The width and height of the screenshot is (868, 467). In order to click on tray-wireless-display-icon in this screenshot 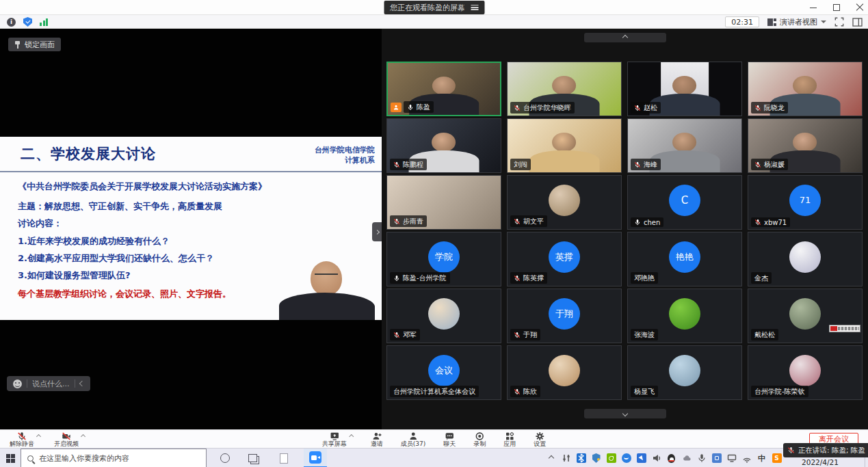, I will do `click(747, 458)`.